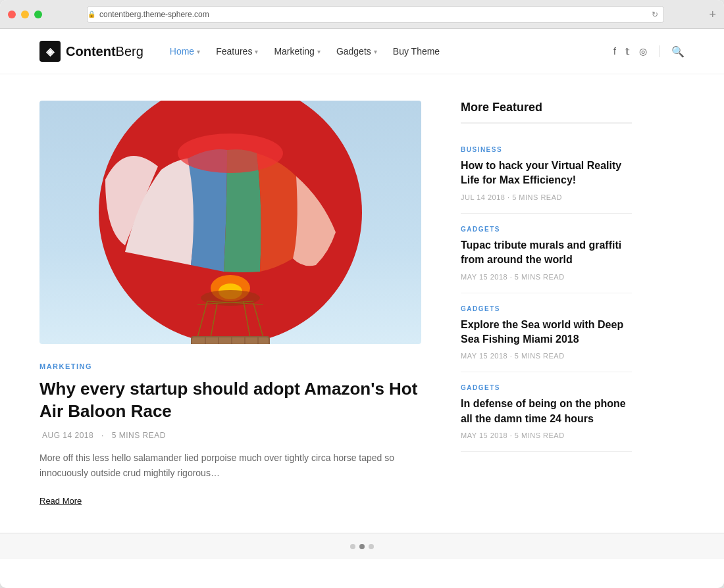 The height and width of the screenshot is (588, 724). What do you see at coordinates (546, 254) in the screenshot?
I see `sidebar-item-1: GADGETS Tupac tribute murals and graffit…` at bounding box center [546, 254].